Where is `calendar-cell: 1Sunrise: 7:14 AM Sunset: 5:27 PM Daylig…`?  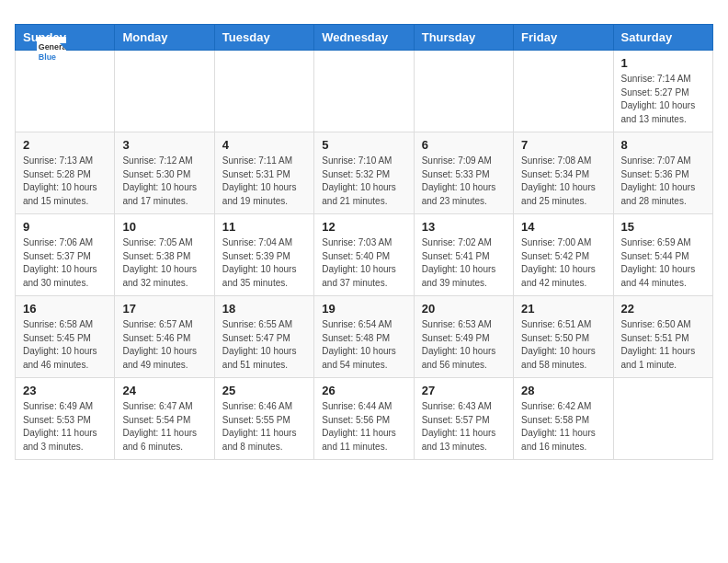
calendar-cell: 1Sunrise: 7:14 AM Sunset: 5:27 PM Daylig… is located at coordinates (663, 92).